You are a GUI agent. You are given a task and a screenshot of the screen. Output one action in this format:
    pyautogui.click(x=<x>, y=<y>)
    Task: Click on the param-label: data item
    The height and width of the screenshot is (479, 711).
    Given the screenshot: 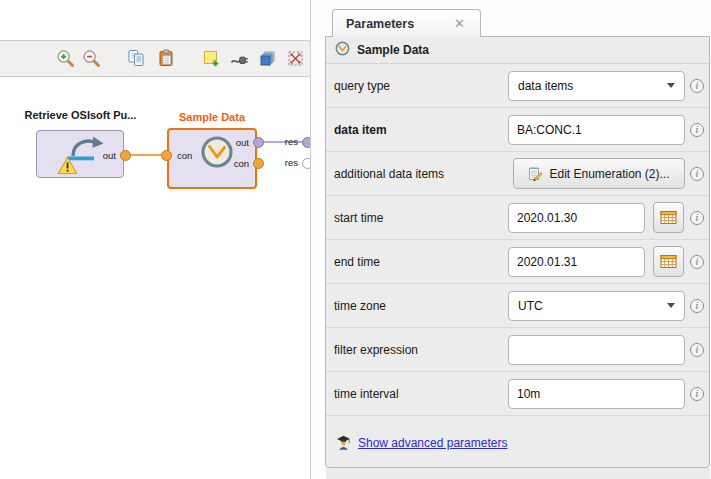 What is the action you would take?
    pyautogui.click(x=421, y=130)
    